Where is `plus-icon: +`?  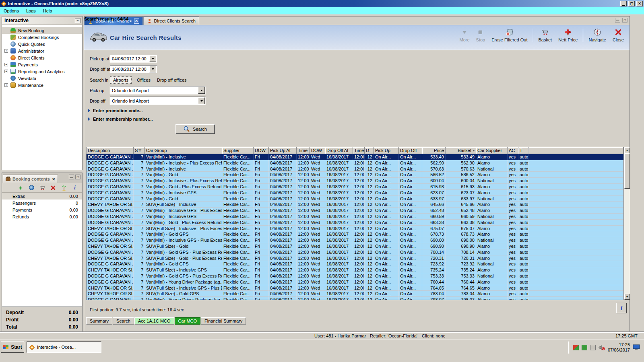 plus-icon: + is located at coordinates (21, 188).